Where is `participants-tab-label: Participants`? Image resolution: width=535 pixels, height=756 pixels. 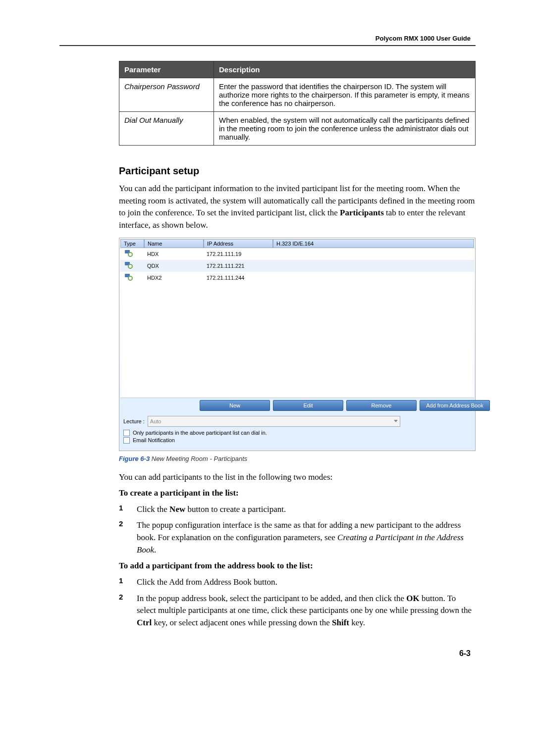 participants-tab-label: Participants is located at coordinates (362, 213).